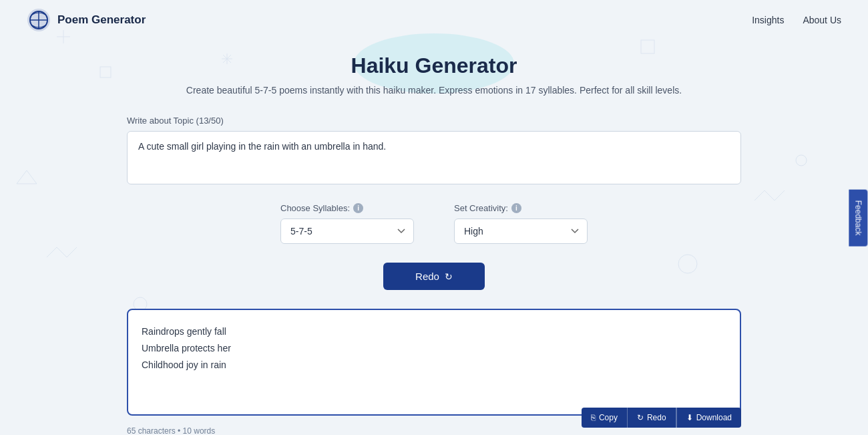  What do you see at coordinates (101, 20) in the screenshot?
I see `brand-title: Poem Generator` at bounding box center [101, 20].